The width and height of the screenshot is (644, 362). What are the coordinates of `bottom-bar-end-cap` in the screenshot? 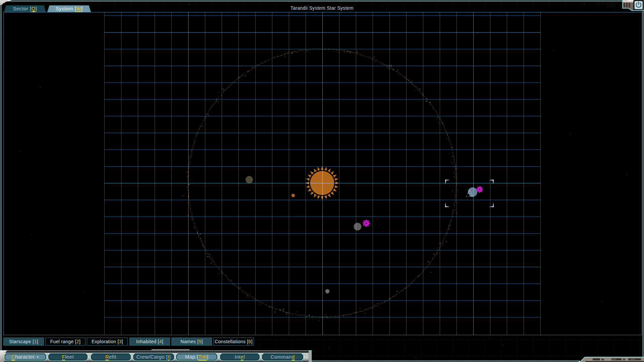 It's located at (310, 356).